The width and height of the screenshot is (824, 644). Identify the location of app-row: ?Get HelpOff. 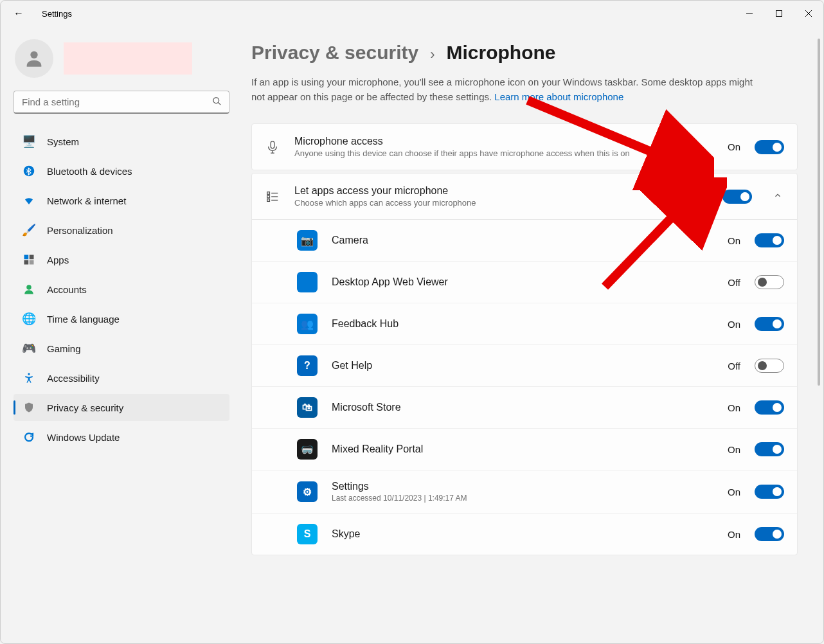
(524, 366).